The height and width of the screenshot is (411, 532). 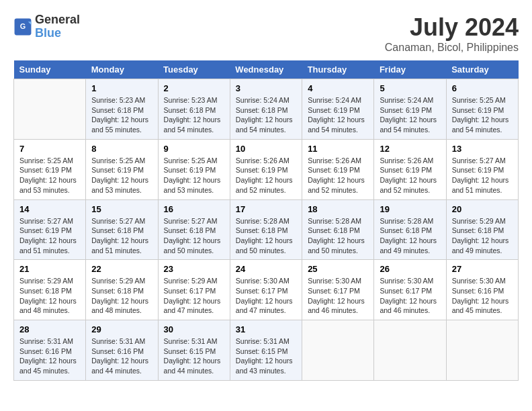 What do you see at coordinates (194, 269) in the screenshot?
I see `day-number: 23` at bounding box center [194, 269].